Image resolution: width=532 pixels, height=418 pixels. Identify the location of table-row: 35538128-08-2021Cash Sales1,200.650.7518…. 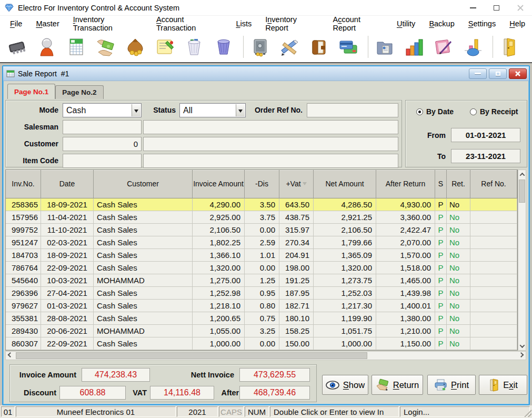
(262, 319).